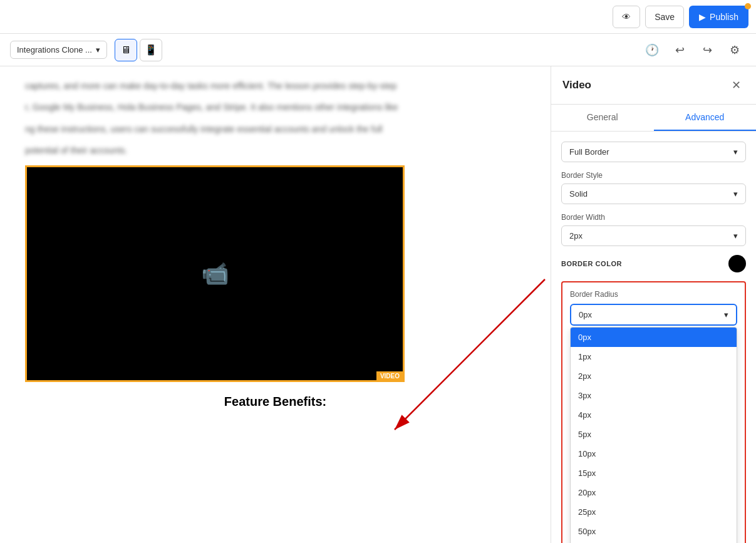 The image size is (756, 543). What do you see at coordinates (276, 402) in the screenshot?
I see `feature-benefits: Feature Benefits:` at bounding box center [276, 402].